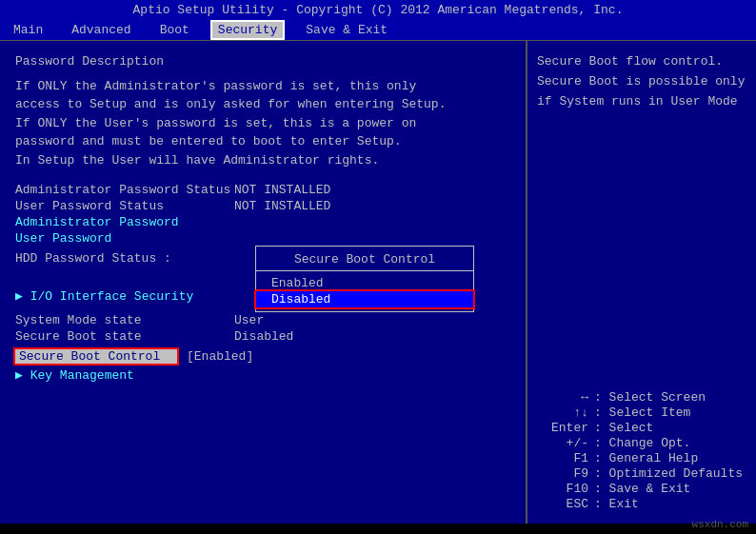 Image resolution: width=756 pixels, height=534 pixels. What do you see at coordinates (642, 444) in the screenshot?
I see `key-row: +/-: Change Opt.` at bounding box center [642, 444].